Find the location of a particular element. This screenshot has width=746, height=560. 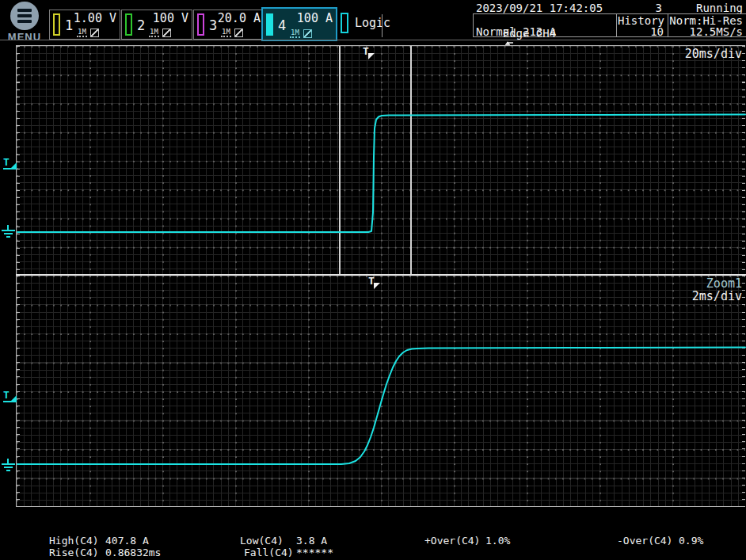

meas-rise-label: Rise(C4) is located at coordinates (74, 553).